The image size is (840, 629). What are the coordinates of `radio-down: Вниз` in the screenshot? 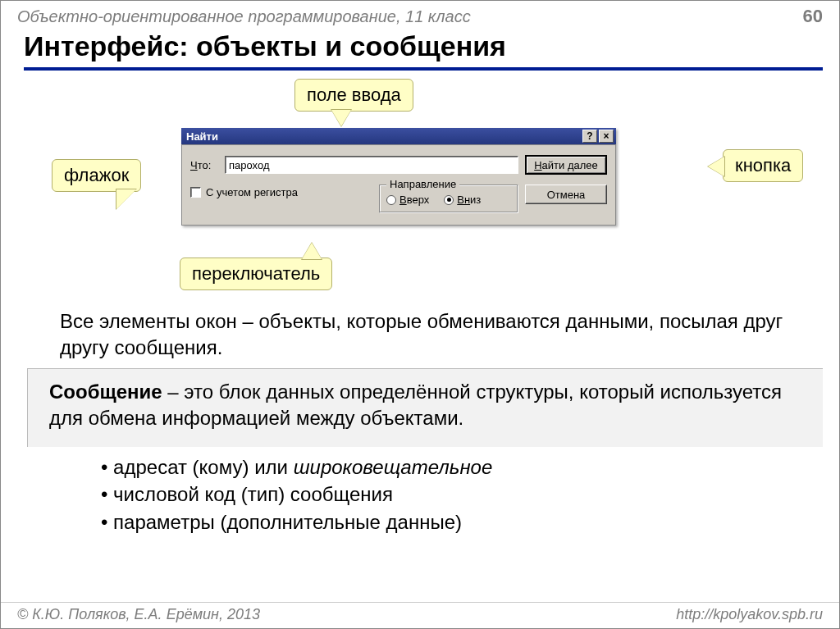 It's located at (463, 200).